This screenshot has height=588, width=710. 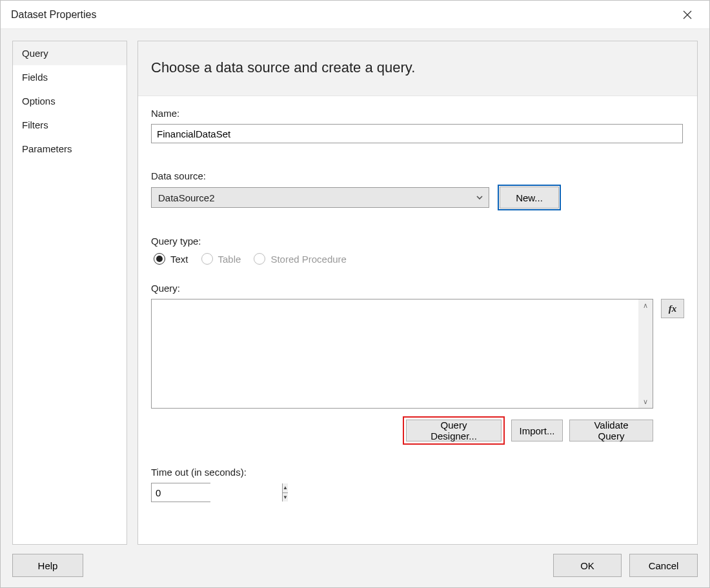 What do you see at coordinates (70, 148) in the screenshot?
I see `sidebar-item-parameters: Parameters` at bounding box center [70, 148].